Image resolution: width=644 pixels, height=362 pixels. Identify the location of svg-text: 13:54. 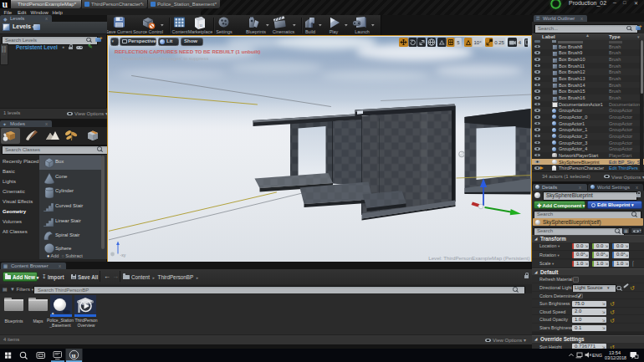
(615, 353).